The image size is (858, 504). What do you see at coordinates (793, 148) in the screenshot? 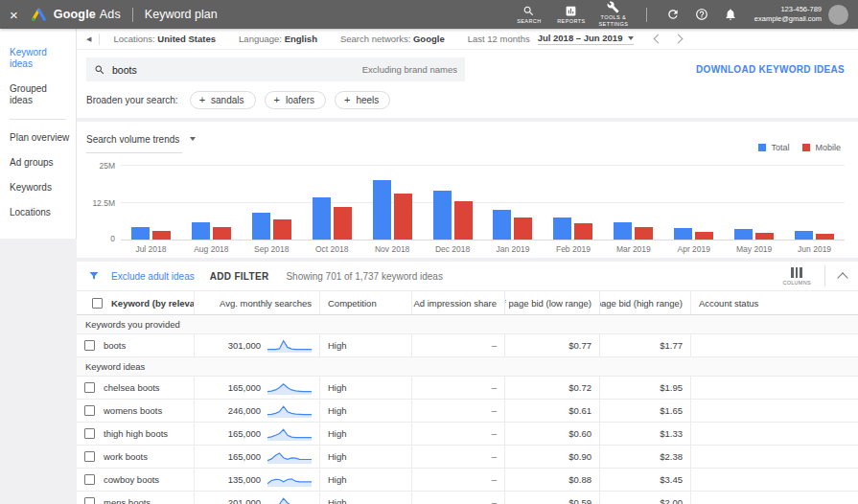
I see `chart-legend: Total Mobile` at bounding box center [793, 148].